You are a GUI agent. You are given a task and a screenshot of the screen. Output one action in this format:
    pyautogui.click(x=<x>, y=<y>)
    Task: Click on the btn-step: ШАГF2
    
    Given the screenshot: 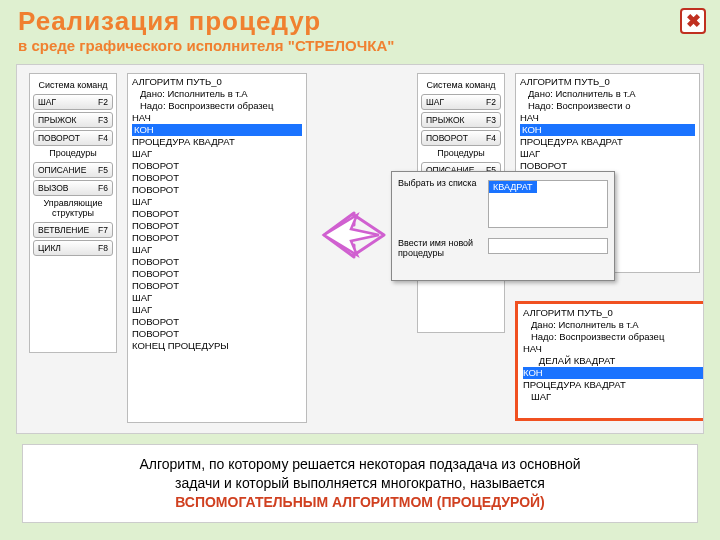 What is the action you would take?
    pyautogui.click(x=73, y=102)
    